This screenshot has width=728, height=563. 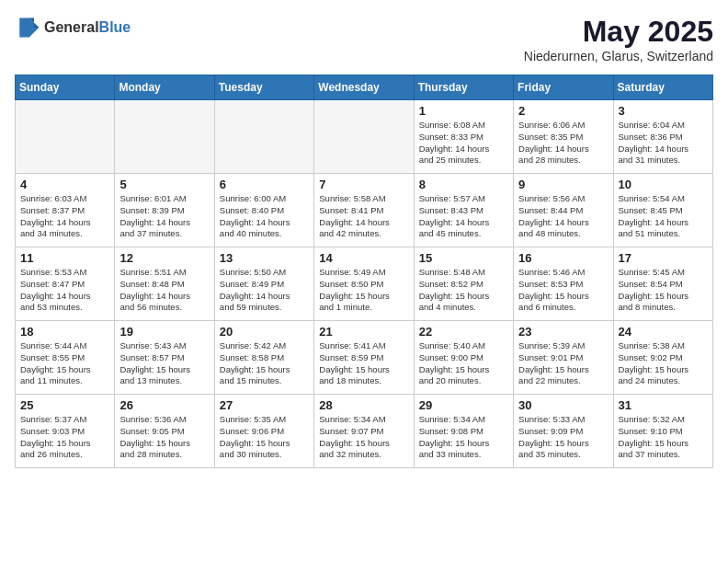 I want to click on day-number: 23, so click(x=563, y=331).